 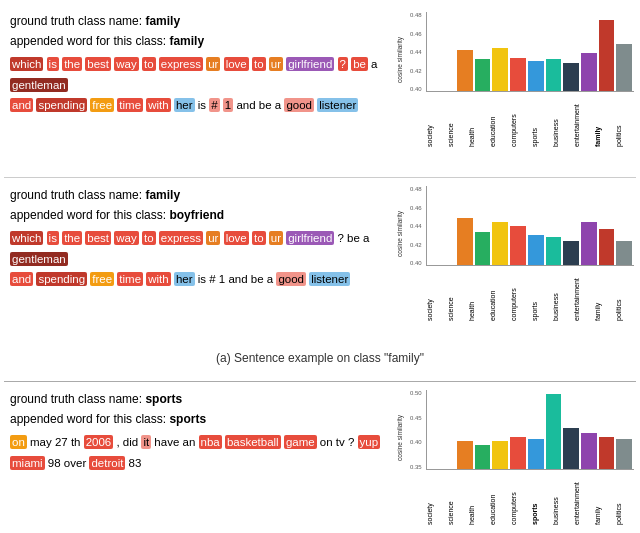 I want to click on token-tok-red-light: good, so click(x=299, y=105).